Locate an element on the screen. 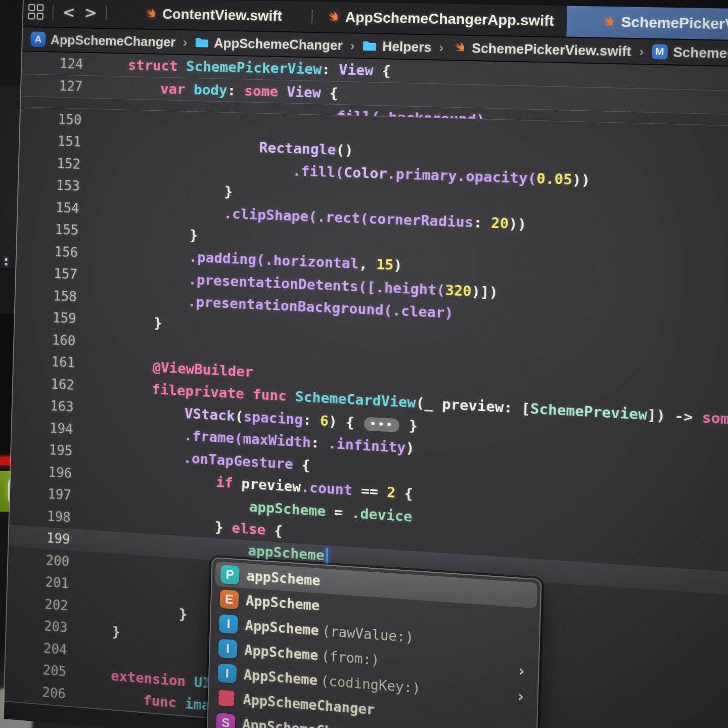 Image resolution: width=728 pixels, height=728 pixels. line-number: 162 is located at coordinates (51, 384).